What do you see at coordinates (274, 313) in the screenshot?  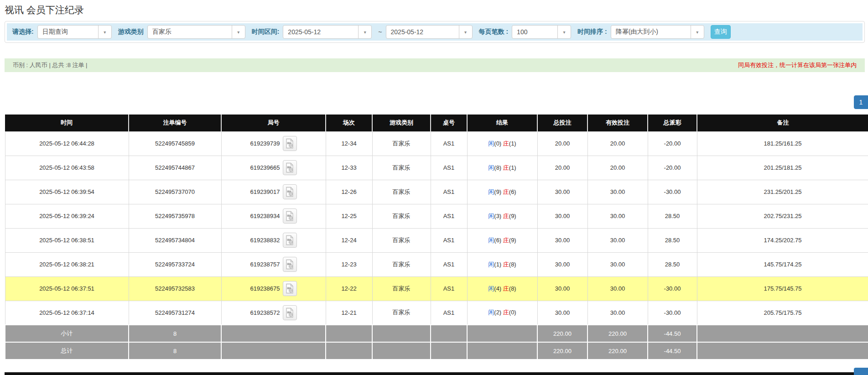 I see `cell-round-id: 619238572` at bounding box center [274, 313].